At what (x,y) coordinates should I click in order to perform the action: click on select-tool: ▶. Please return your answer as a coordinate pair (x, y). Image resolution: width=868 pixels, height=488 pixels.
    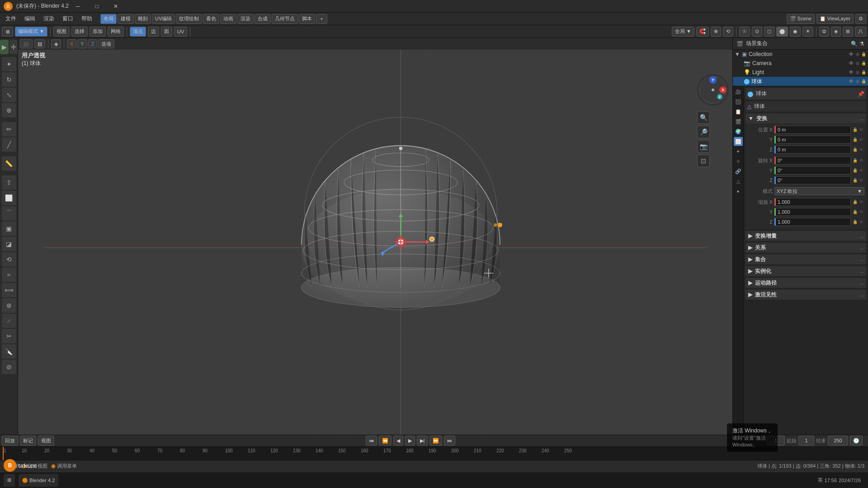
    Looking at the image, I should click on (5, 47).